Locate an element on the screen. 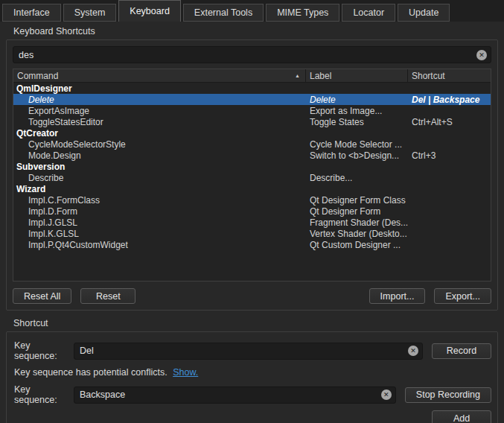 Image resolution: width=504 pixels, height=423 pixels. cell-command: Impl.J.GLSL is located at coordinates (159, 223).